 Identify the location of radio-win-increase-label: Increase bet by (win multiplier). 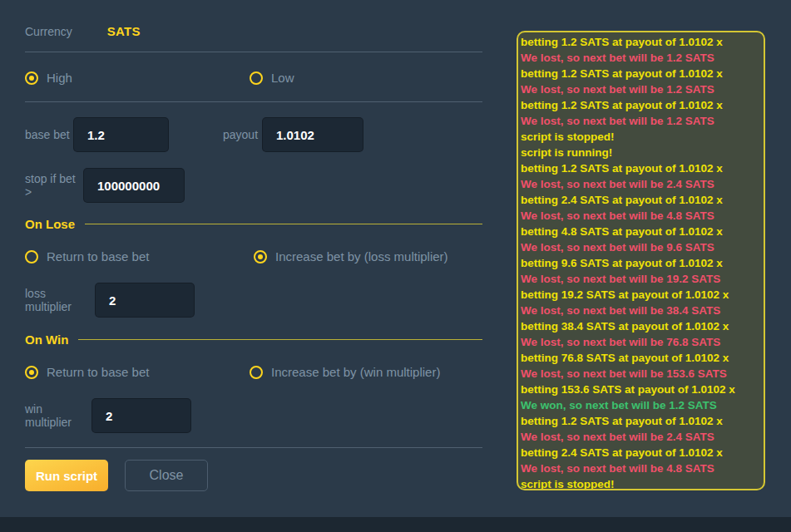
(356, 372).